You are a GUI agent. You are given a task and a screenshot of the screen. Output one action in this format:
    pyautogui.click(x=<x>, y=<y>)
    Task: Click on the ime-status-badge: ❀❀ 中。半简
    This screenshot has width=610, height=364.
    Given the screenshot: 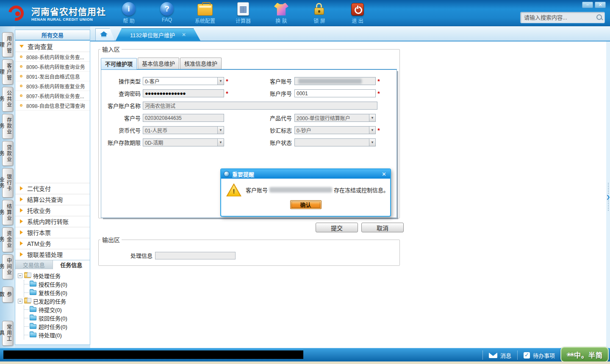 What is the action you would take?
    pyautogui.click(x=585, y=355)
    